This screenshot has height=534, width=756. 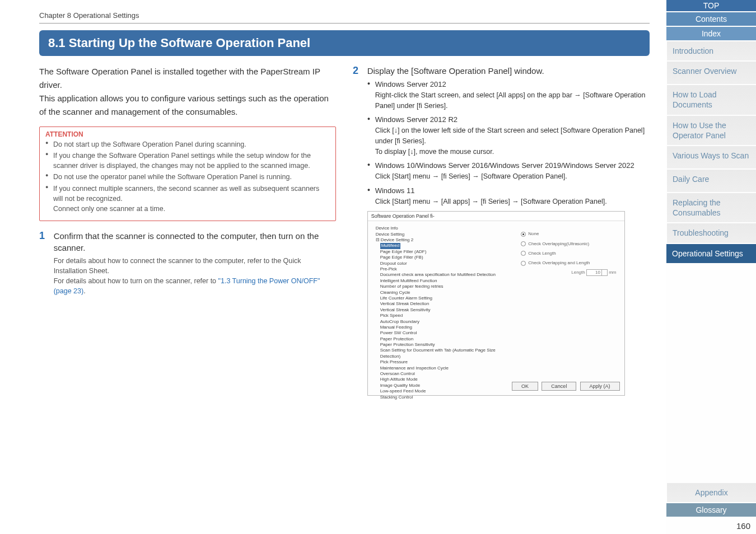 I want to click on nav-contents: Contents, so click(x=711, y=19).